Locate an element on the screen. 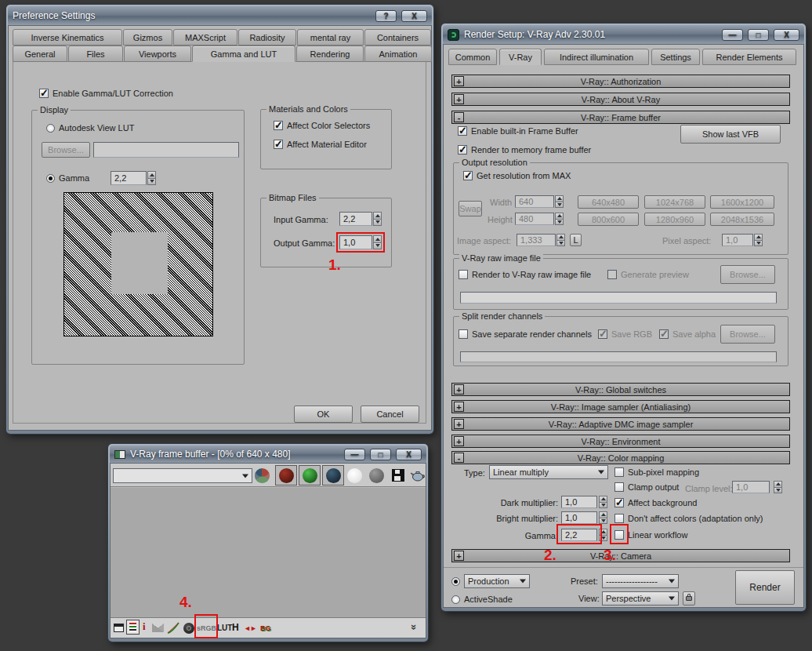 The width and height of the screenshot is (812, 651). split-browse-button: Browse... is located at coordinates (748, 334).